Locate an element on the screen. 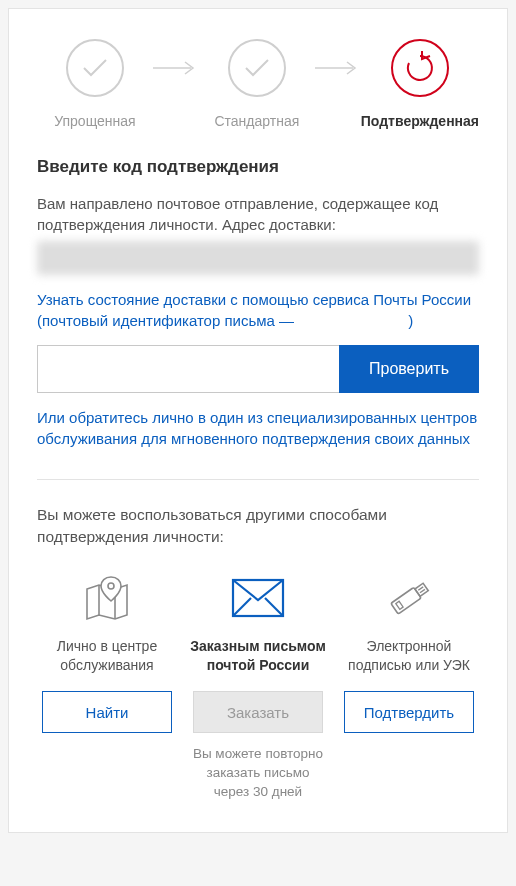 This screenshot has width=516, height=886. step-standard: Стандартная is located at coordinates (257, 84).